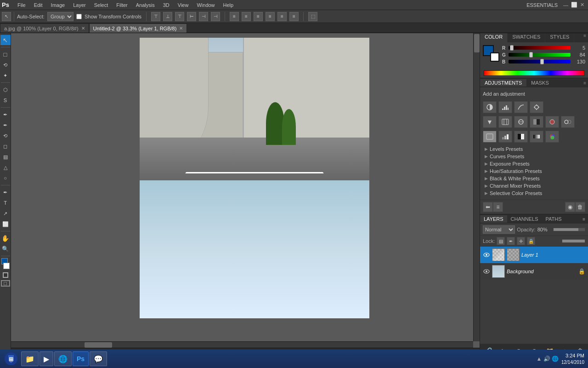  What do you see at coordinates (122, 5) in the screenshot?
I see `menu-filter: Filter` at bounding box center [122, 5].